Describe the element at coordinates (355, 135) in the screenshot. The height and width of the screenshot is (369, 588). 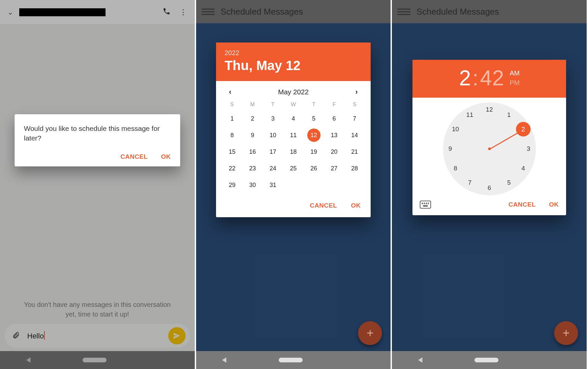
I see `calendar-day: 14` at that location.